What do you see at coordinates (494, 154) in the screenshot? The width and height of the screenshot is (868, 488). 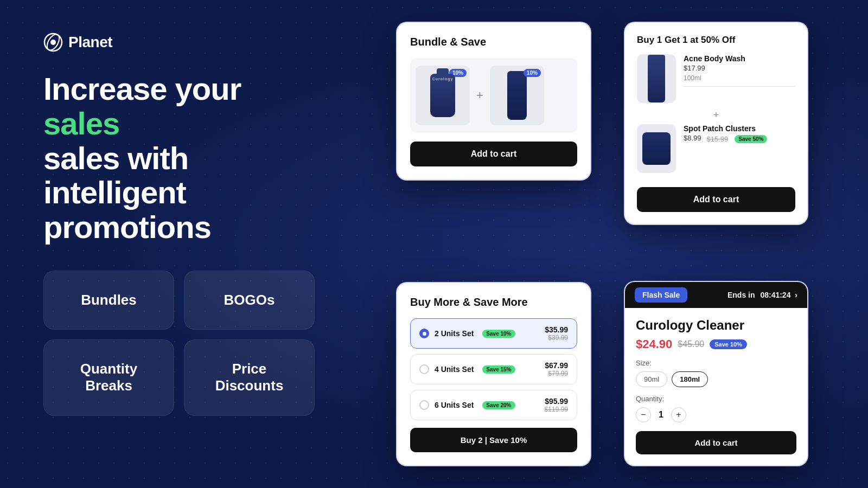 I see `bundle-add-to-cart-button: Add to cart` at bounding box center [494, 154].